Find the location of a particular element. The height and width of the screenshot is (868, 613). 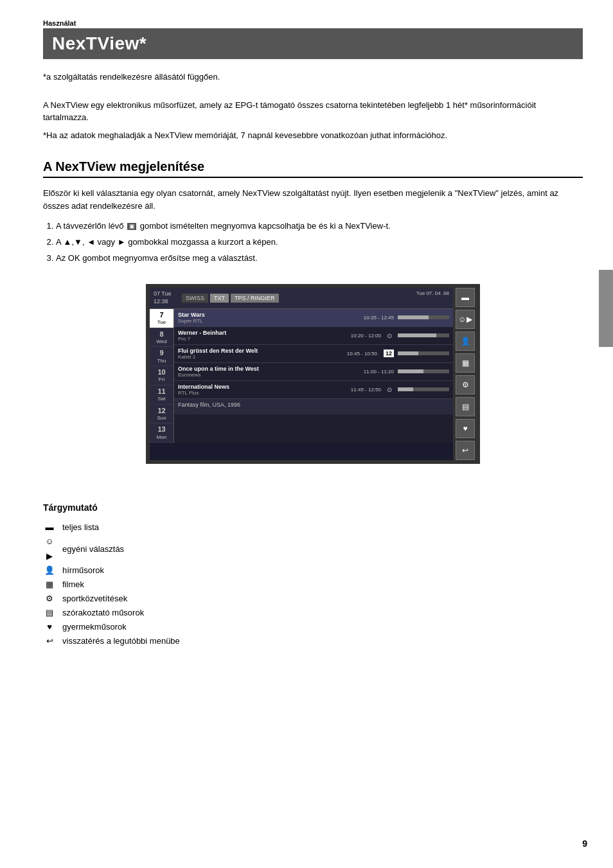

epg-icon-kids: ♥ is located at coordinates (465, 429).